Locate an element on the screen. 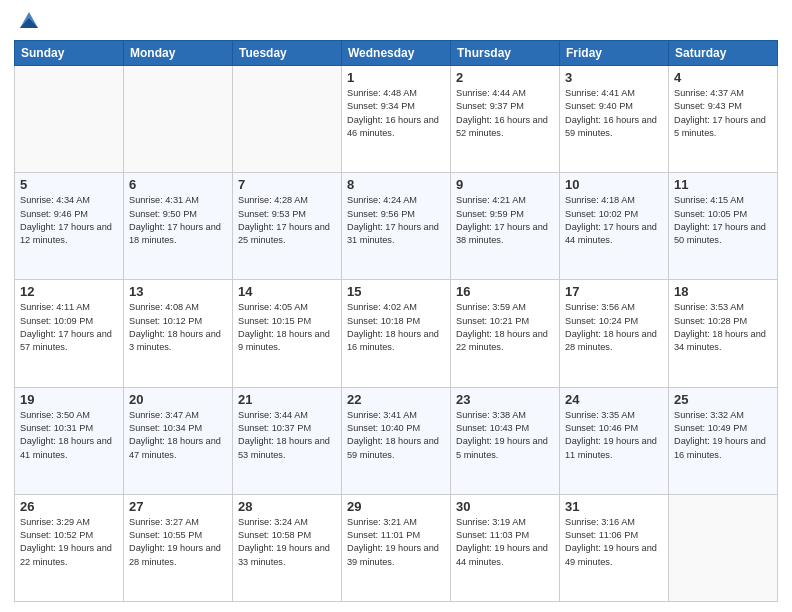 The height and width of the screenshot is (612, 792). day-info: Sunrise: 3:41 AM Sunset: 10:40 PM Daylig… is located at coordinates (396, 436).